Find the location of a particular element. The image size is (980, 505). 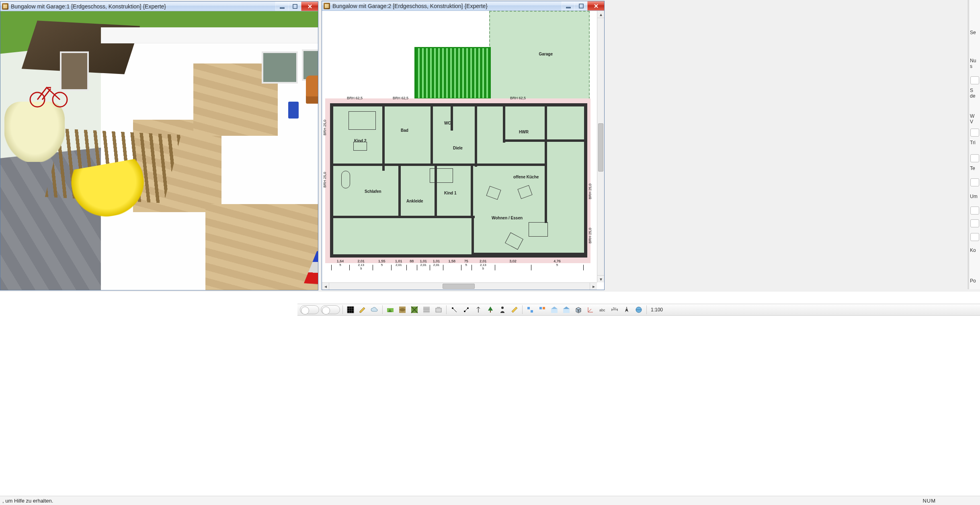

panel-stub: Se is located at coordinates (974, 33).